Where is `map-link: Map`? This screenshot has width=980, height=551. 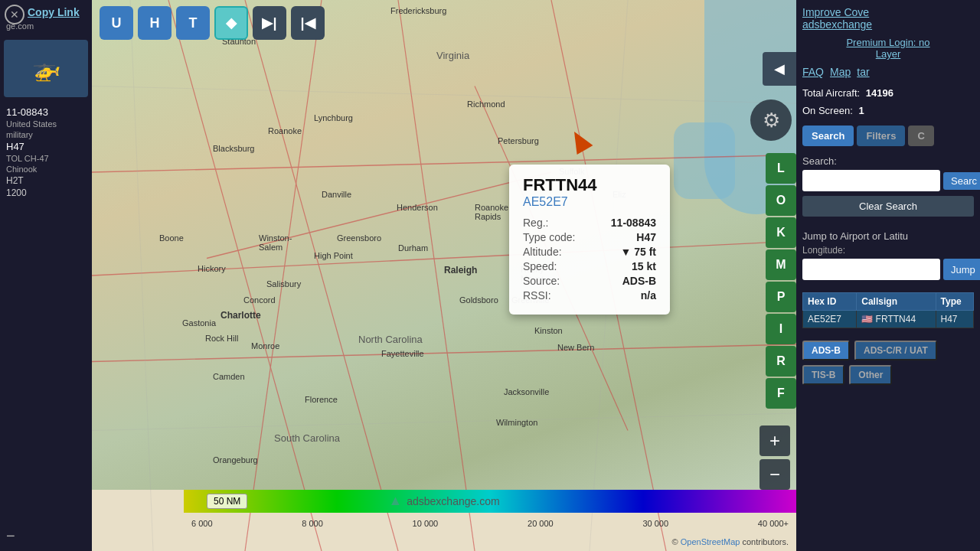 map-link: Map is located at coordinates (841, 72).